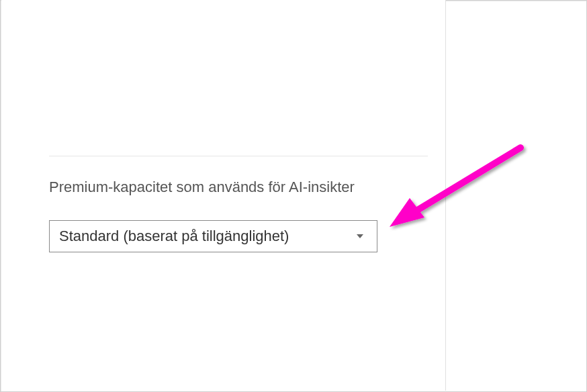  I want to click on chevron-down-icon, so click(360, 236).